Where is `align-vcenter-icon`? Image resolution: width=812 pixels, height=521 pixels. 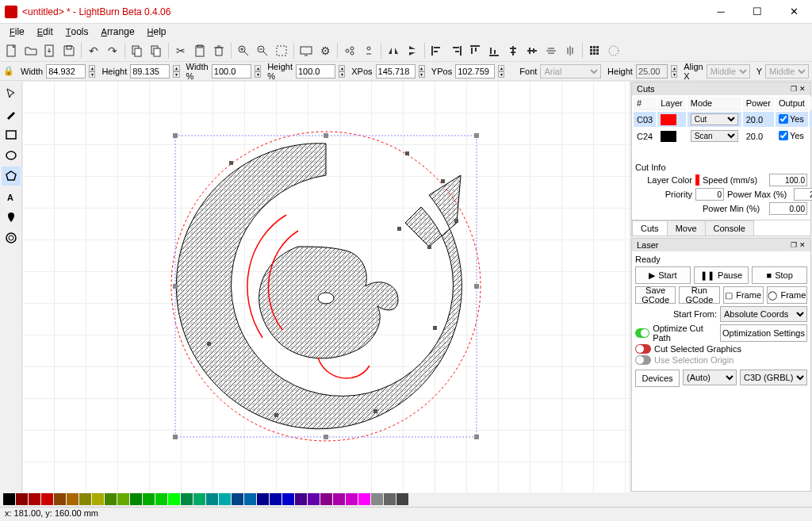 align-vcenter-icon is located at coordinates (532, 51).